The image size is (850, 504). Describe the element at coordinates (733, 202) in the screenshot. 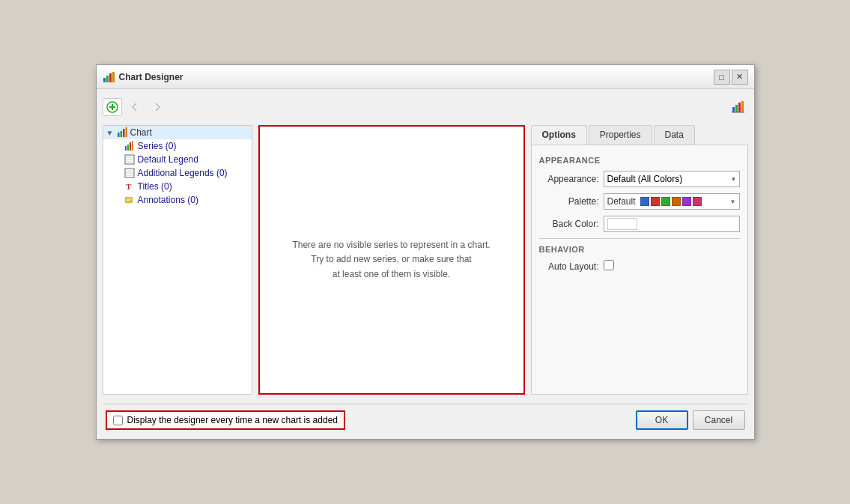

I see `palette-arrow: ▼` at that location.